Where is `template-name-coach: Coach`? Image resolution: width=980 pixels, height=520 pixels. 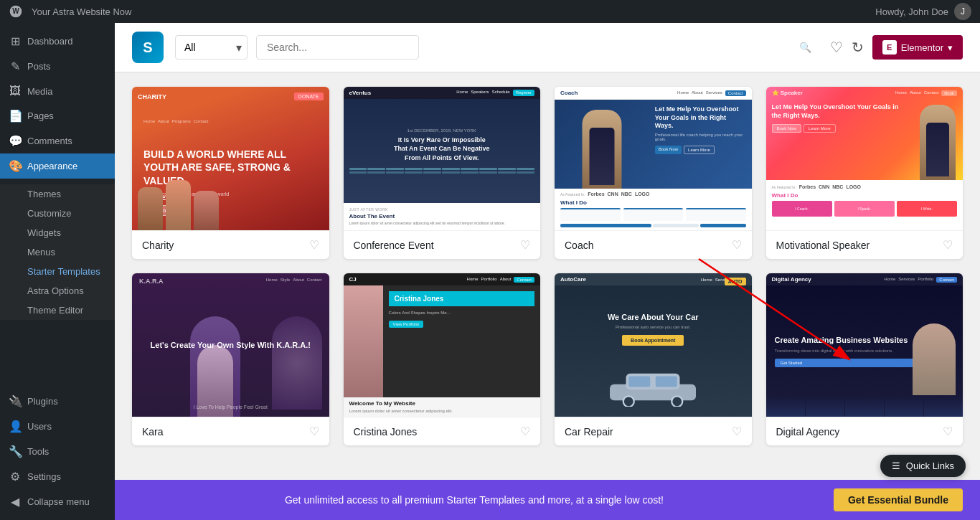 template-name-coach: Coach is located at coordinates (579, 245).